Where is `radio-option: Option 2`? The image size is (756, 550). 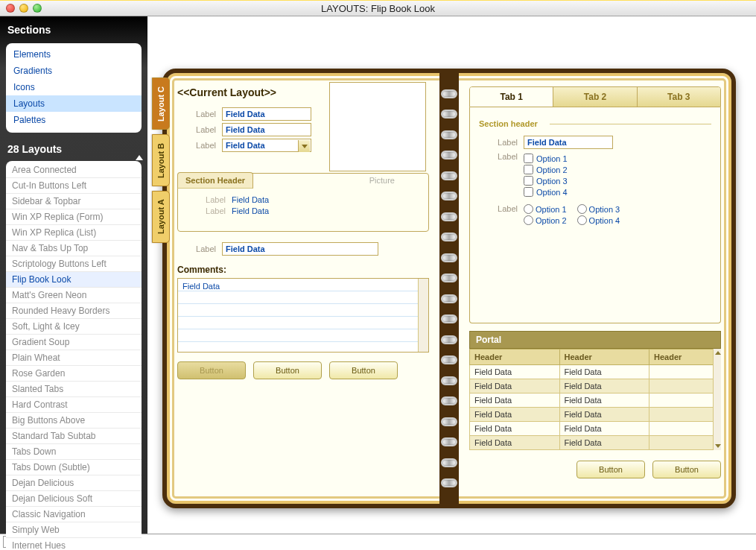 radio-option: Option 2 is located at coordinates (545, 221).